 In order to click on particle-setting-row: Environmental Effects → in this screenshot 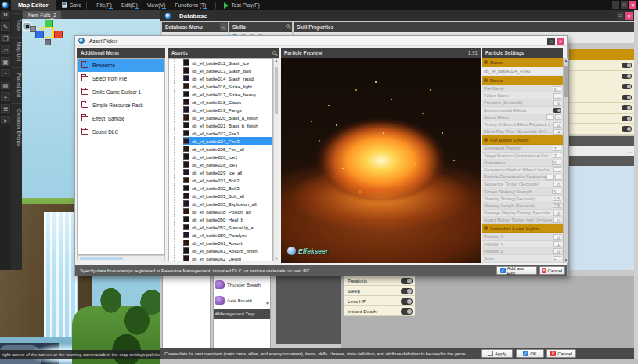, I will do `click(523, 111)`.